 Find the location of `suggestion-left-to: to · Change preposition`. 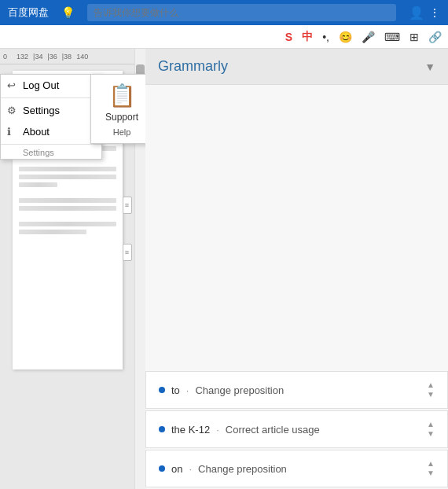

suggestion-left-to: to · Change preposition is located at coordinates (222, 390).